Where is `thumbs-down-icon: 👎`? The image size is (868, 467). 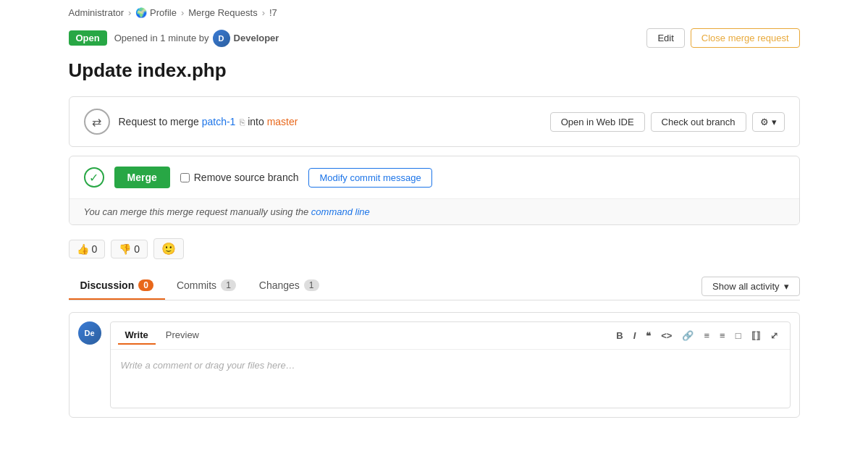
thumbs-down-icon: 👎 is located at coordinates (125, 249).